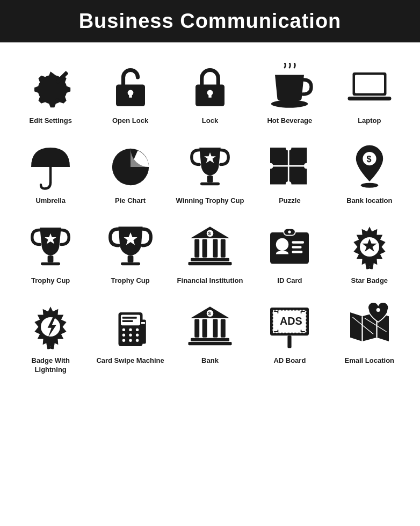  I want to click on email-location-cell: Email Location, so click(370, 338).